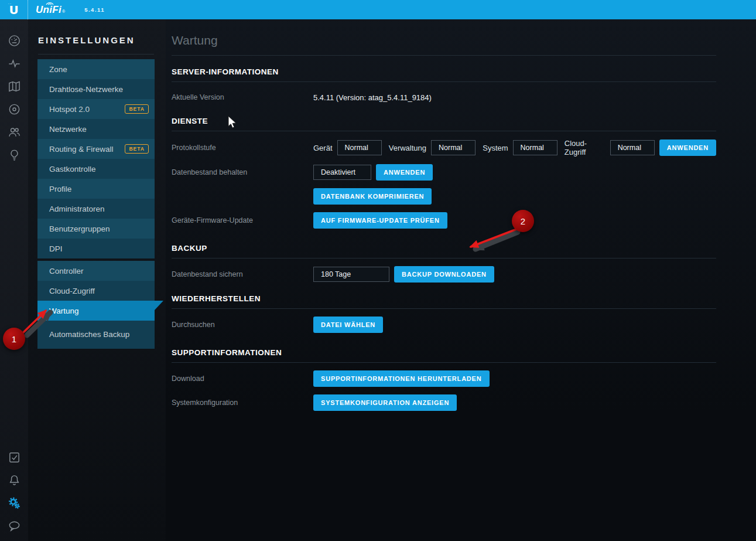 The width and height of the screenshot is (756, 541). Describe the element at coordinates (348, 325) in the screenshot. I see `datei-waehlen-button: DATEI WÄHLEN` at that location.